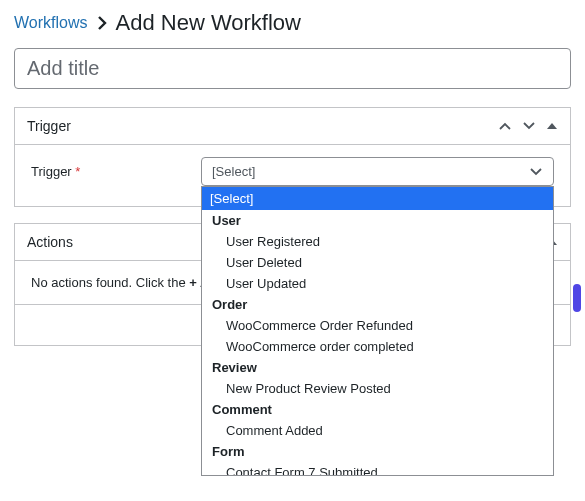  Describe the element at coordinates (378, 262) in the screenshot. I see `dropdown-option: User Deleted` at that location.